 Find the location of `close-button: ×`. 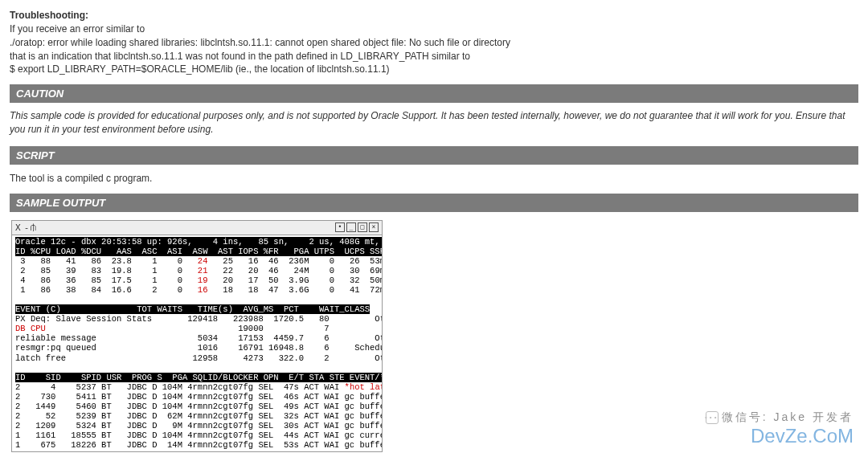

close-button: × is located at coordinates (374, 227).